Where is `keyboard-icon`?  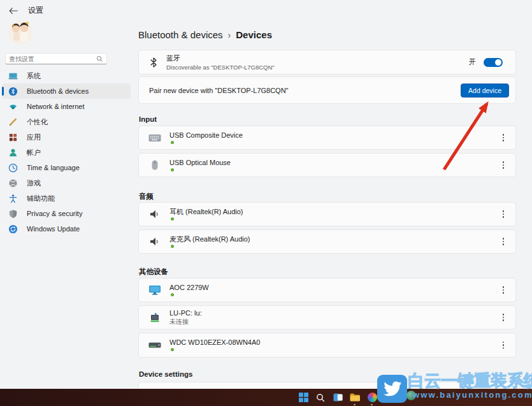
keyboard-icon is located at coordinates (155, 138).